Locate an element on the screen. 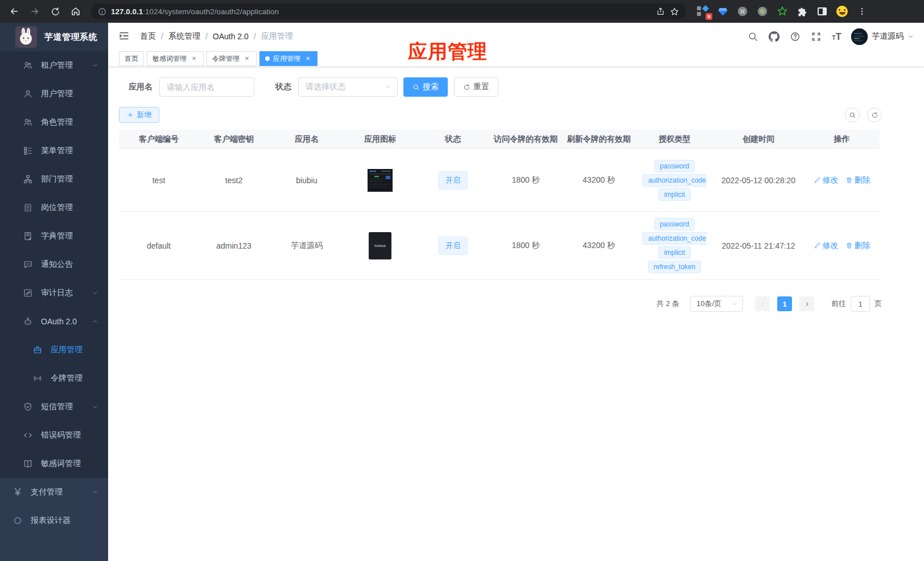  tab-token: 令牌管理× is located at coordinates (232, 59).